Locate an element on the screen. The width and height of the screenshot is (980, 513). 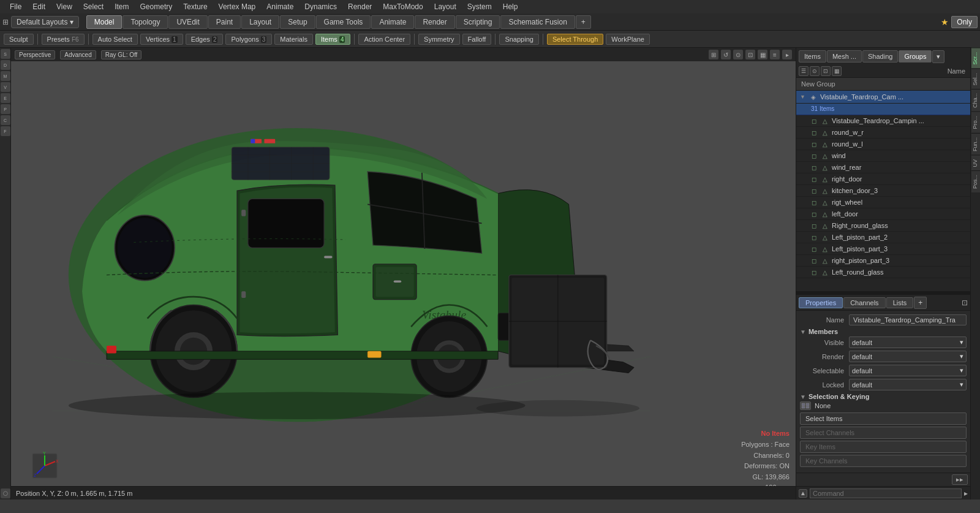
menu-help: Help is located at coordinates (511, 7).